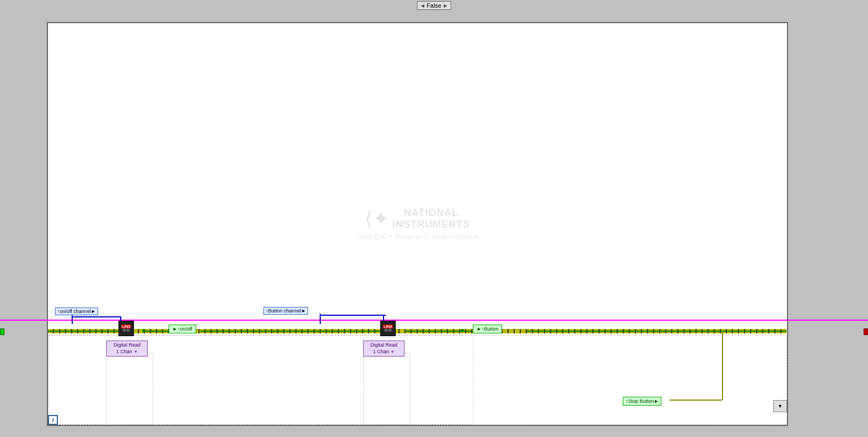  Describe the element at coordinates (745, 320) in the screenshot. I see `pink-wire-right` at that location.